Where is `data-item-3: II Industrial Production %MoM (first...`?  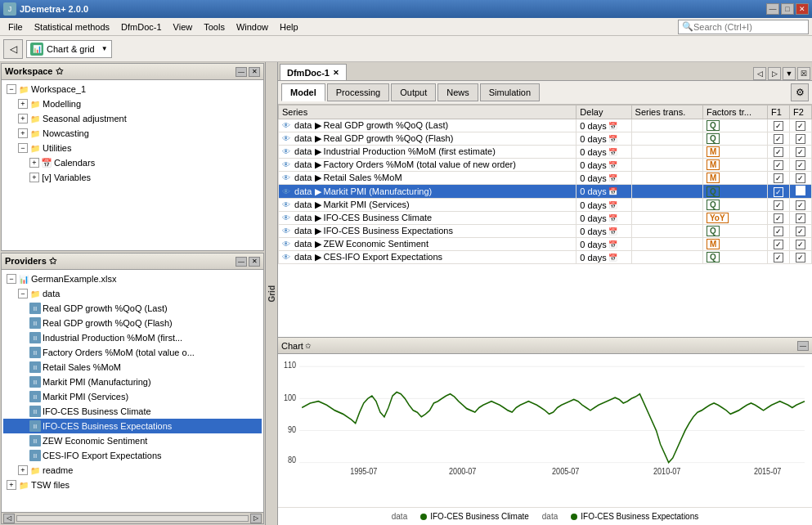
data-item-3: II Industrial Production %MoM (first... is located at coordinates (132, 338).